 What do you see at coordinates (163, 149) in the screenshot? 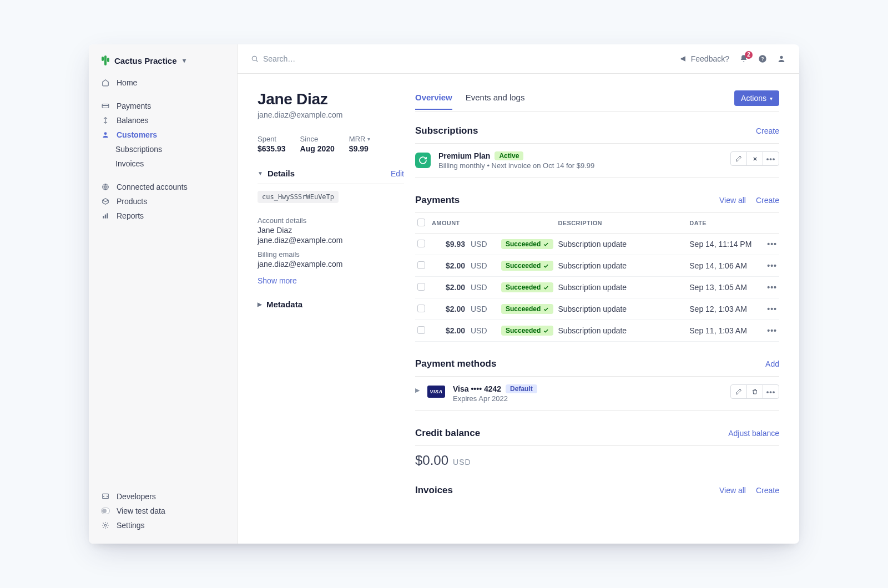
I see `sidebar-item-subscriptions: Subscriptions` at bounding box center [163, 149].